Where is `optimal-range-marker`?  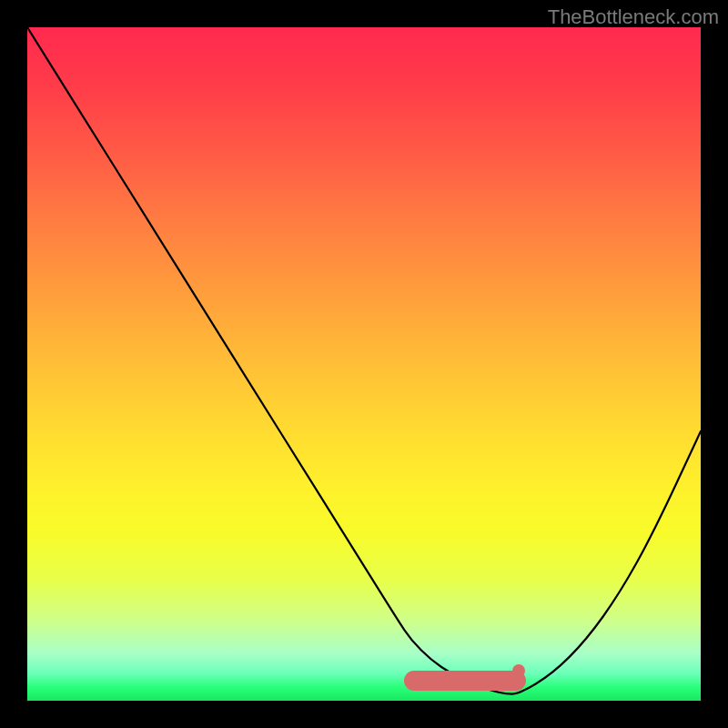
optimal-range-marker is located at coordinates (465, 681).